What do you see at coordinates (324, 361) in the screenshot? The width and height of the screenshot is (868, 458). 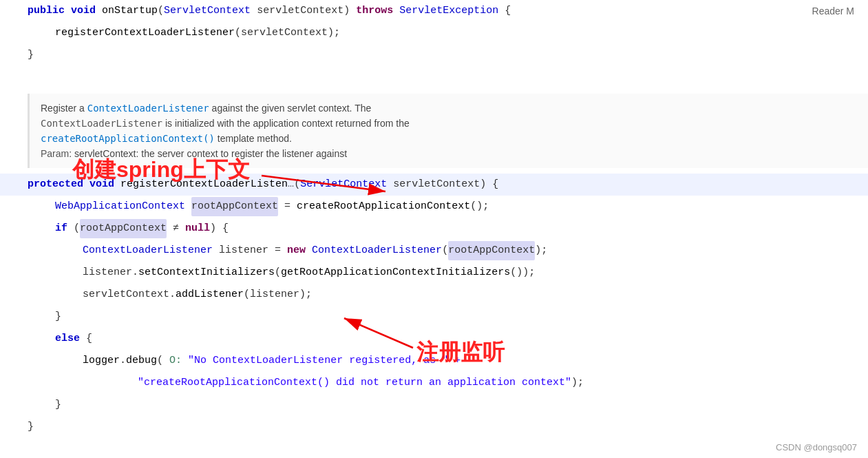 I see `string-no-context-loader: "No ContextLoaderListener registered, as…` at bounding box center [324, 361].